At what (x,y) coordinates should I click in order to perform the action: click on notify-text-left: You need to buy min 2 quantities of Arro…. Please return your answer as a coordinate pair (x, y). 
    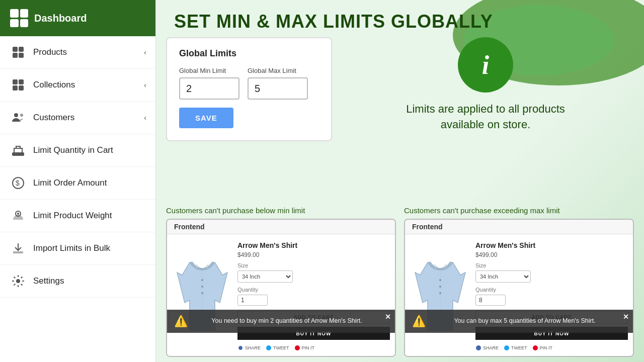
    Looking at the image, I should click on (287, 321).